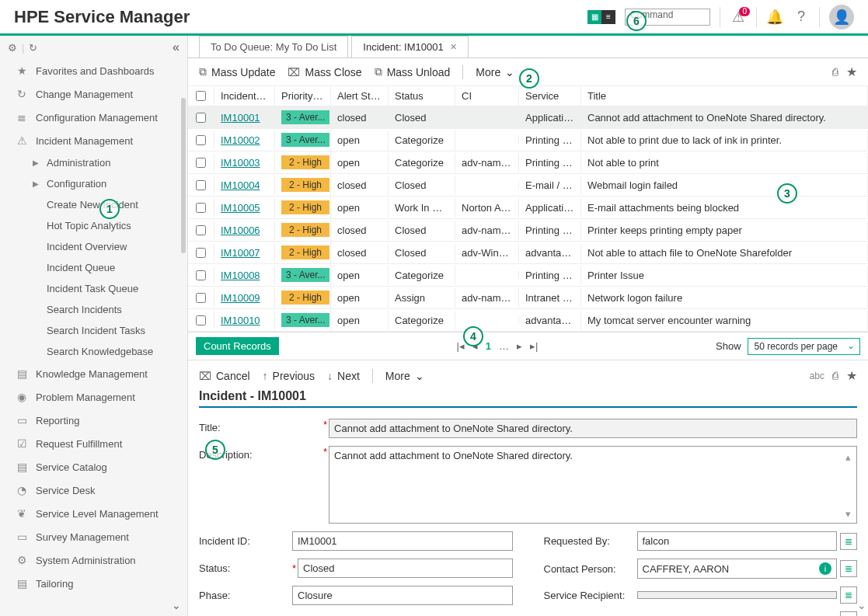  Describe the element at coordinates (460, 346) in the screenshot. I see `first-page-icon: |◂` at that location.